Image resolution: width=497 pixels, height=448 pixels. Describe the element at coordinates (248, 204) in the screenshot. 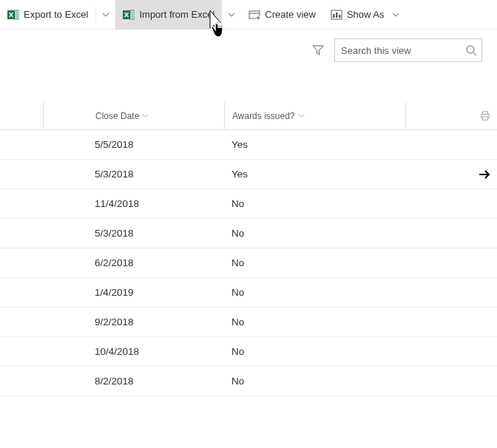

I see `table-row: 11/4/2018No` at that location.